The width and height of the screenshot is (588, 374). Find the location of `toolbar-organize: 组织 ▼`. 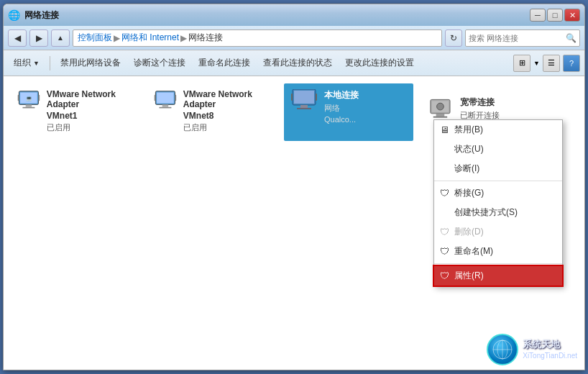

toolbar-organize: 组织 ▼ is located at coordinates (27, 63).